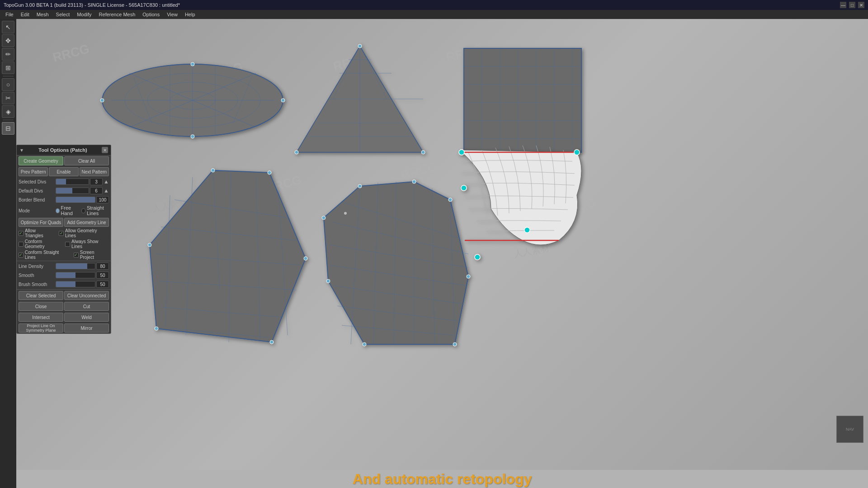 The width and height of the screenshot is (868, 488). Describe the element at coordinates (42, 14) in the screenshot. I see `menu-mesh: Mesh` at that location.